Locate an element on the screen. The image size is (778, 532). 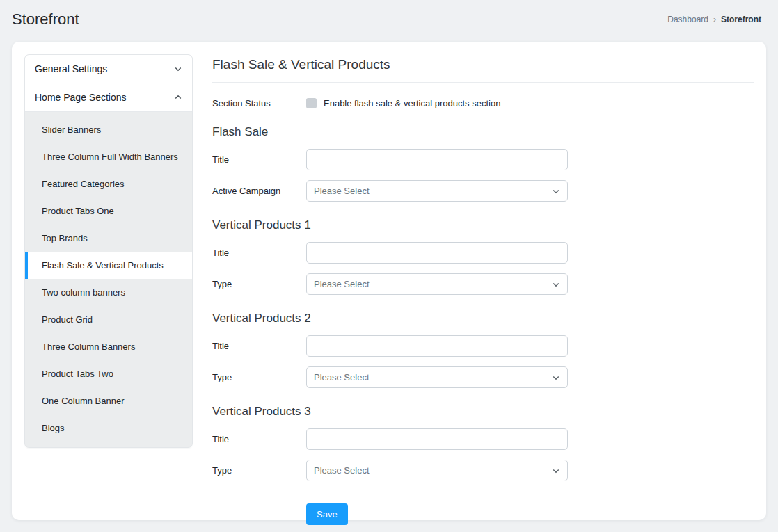
vertical-products-3-title-input is located at coordinates (437, 440).